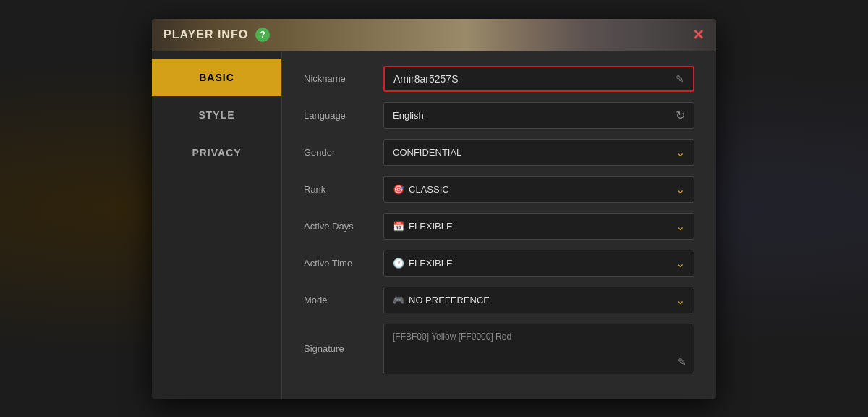 The image size is (868, 417). I want to click on language-refresh-icon: ↻, so click(680, 116).